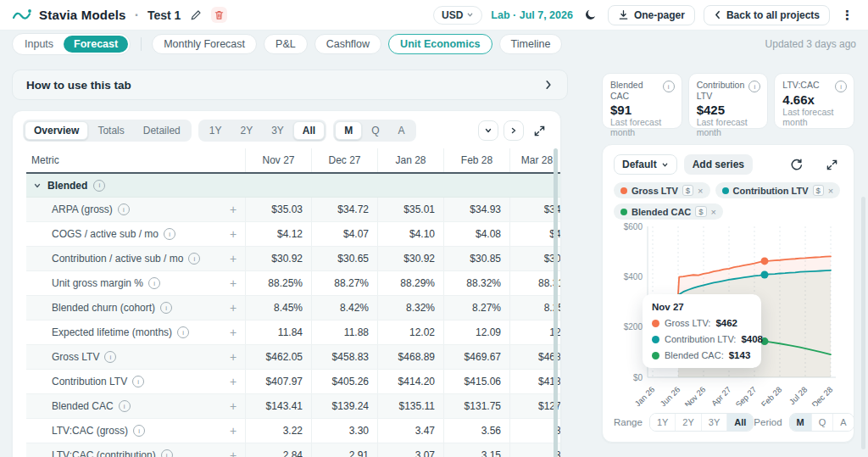 The image size is (868, 457). What do you see at coordinates (348, 131) in the screenshot?
I see `table-period-m: M` at bounding box center [348, 131].